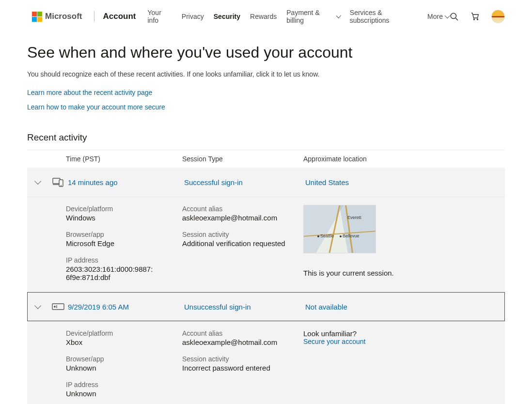  What do you see at coordinates (266, 159) in the screenshot?
I see `column-headers: Time (PST) Session Type Approximate loca…` at bounding box center [266, 159].